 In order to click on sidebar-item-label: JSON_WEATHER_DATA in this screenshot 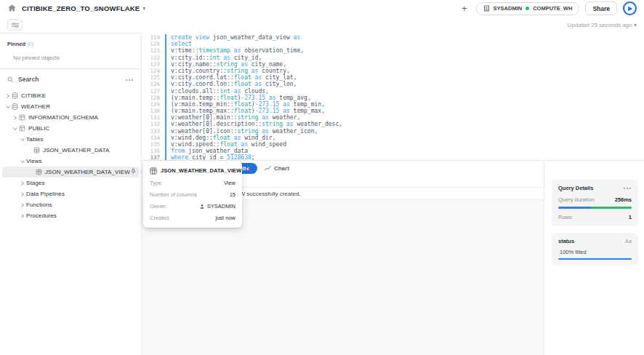, I will do `click(76, 150)`.